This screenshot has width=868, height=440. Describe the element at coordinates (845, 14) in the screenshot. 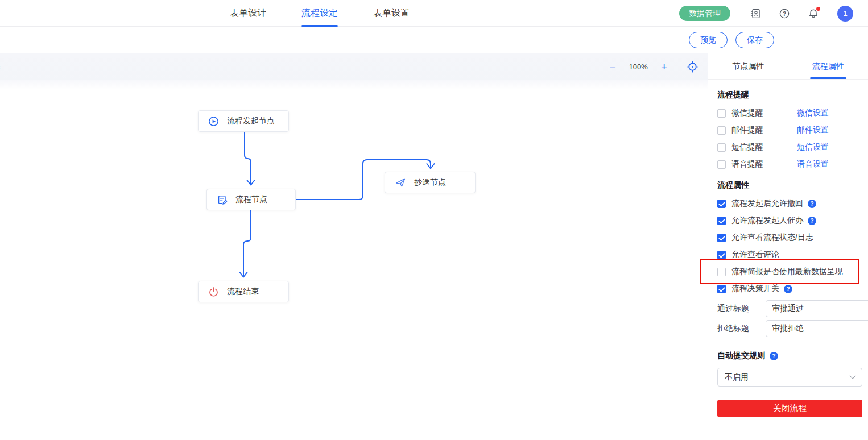

I see `avatar: 1` at that location.